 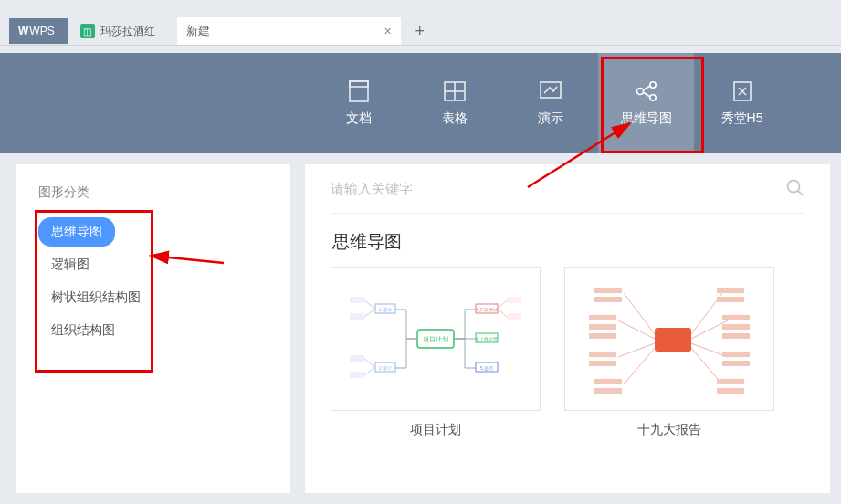 I want to click on wps-logo-icon: W, so click(x=23, y=31).